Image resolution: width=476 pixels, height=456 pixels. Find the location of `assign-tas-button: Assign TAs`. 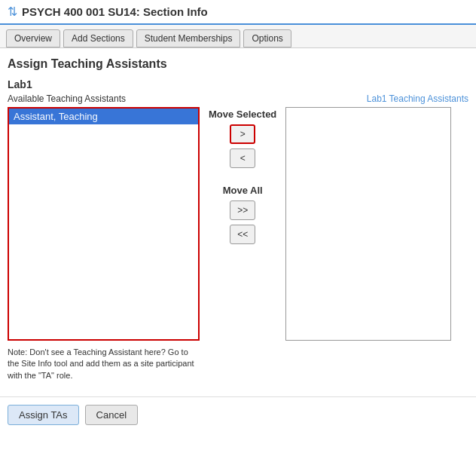

assign-tas-button: Assign TAs is located at coordinates (44, 415).